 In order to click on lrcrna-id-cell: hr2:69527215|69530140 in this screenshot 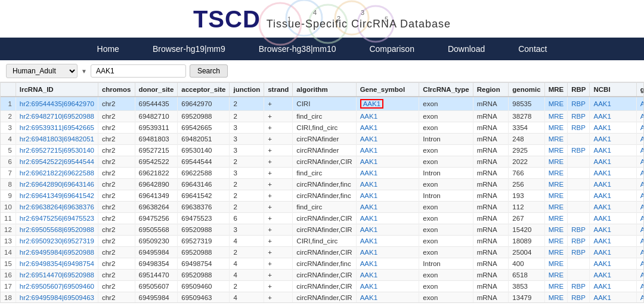, I will do `click(57, 150)`.